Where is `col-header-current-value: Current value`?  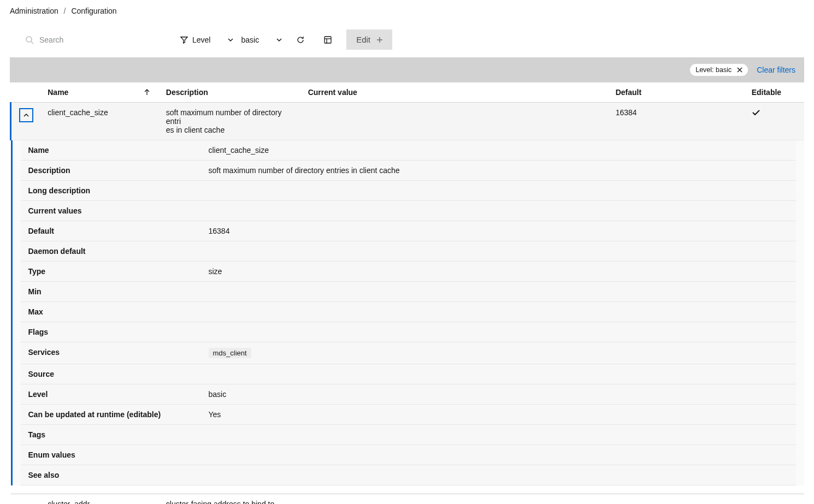
col-header-current-value: Current value is located at coordinates (456, 93).